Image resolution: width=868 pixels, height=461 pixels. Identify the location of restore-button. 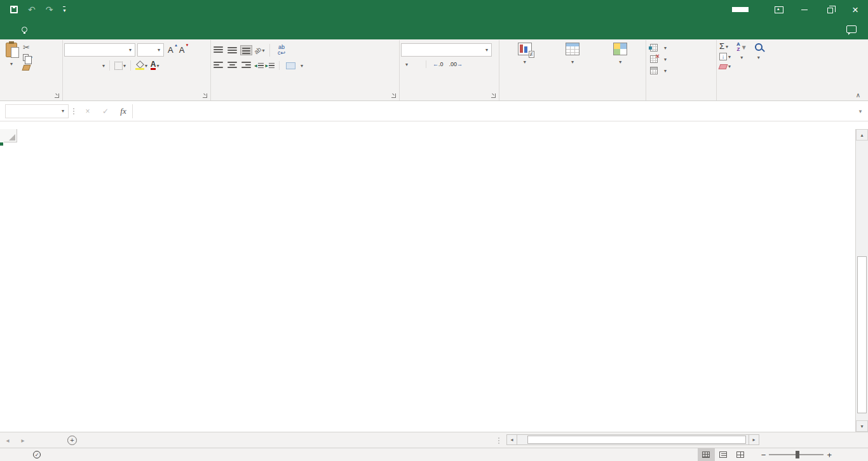
(830, 10).